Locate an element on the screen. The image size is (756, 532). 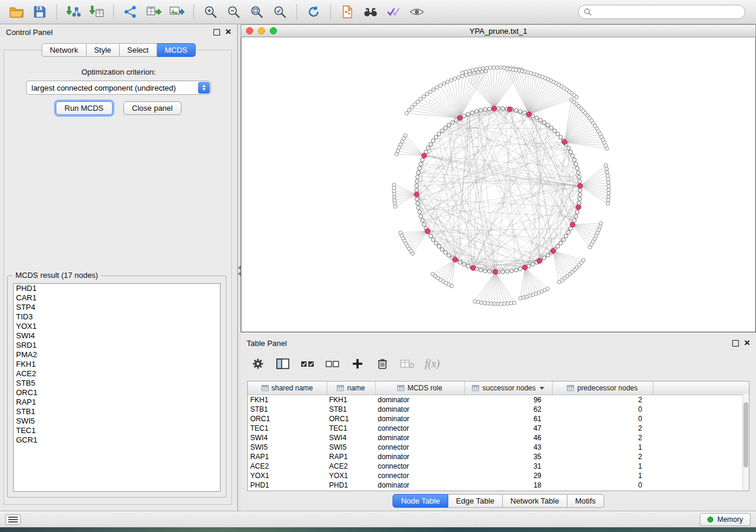
refresh-button is located at coordinates (314, 12).